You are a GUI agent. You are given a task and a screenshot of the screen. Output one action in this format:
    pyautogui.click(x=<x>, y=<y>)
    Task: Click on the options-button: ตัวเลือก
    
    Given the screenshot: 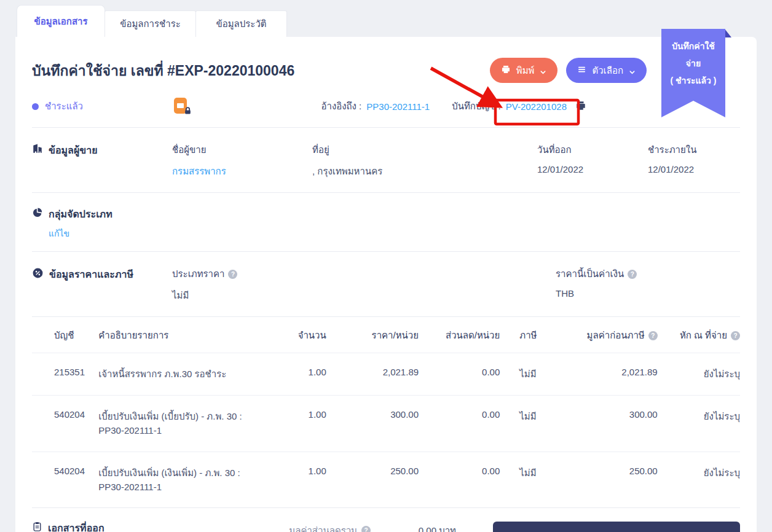 What is the action you would take?
    pyautogui.click(x=606, y=70)
    